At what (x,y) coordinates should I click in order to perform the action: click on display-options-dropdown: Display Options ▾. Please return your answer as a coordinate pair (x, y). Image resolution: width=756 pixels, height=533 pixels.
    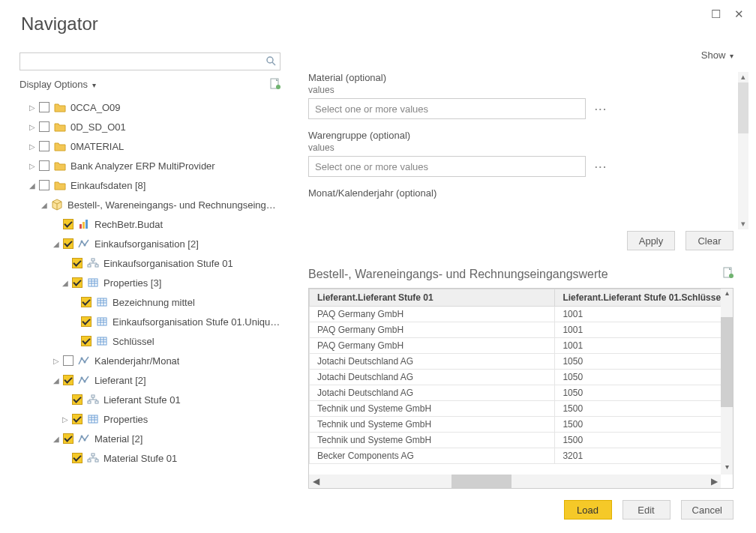
    Looking at the image, I should click on (58, 84).